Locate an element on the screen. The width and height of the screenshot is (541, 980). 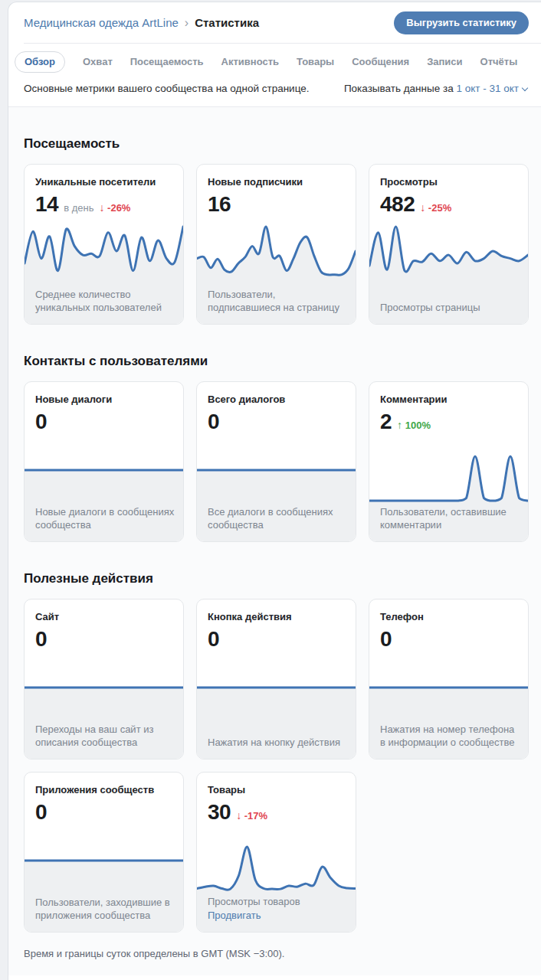
card-value-suffix: в день is located at coordinates (78, 208).